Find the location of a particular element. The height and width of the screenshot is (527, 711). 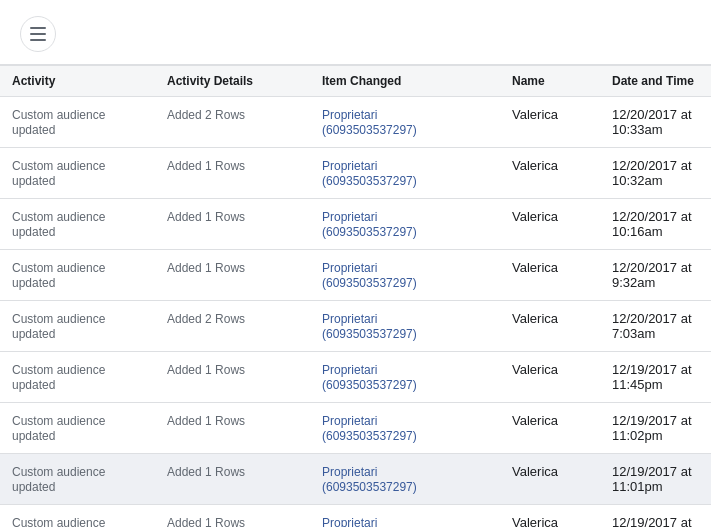

cell-date: 12/19/2017 at 11:01pm is located at coordinates (656, 480).